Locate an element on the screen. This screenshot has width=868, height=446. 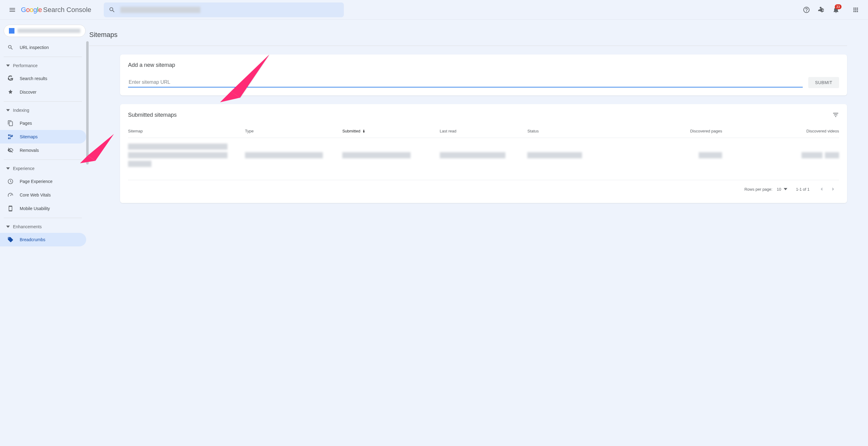
submit-button: SUBMIT is located at coordinates (824, 82).